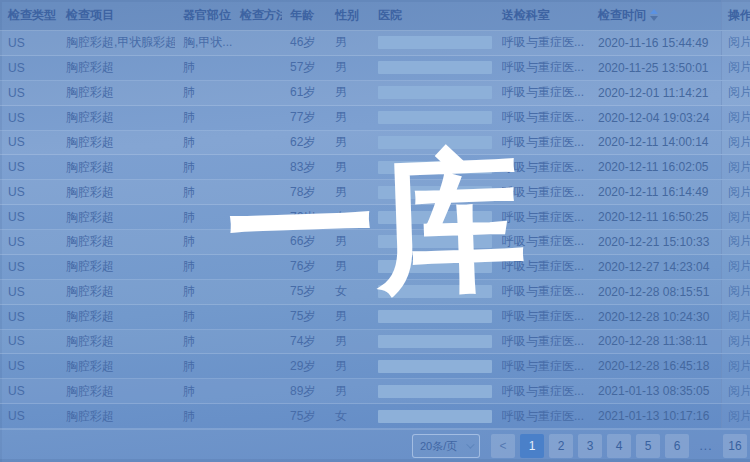  I want to click on cell-exam-time: 2020-12-11 16:50:25, so click(656, 217).